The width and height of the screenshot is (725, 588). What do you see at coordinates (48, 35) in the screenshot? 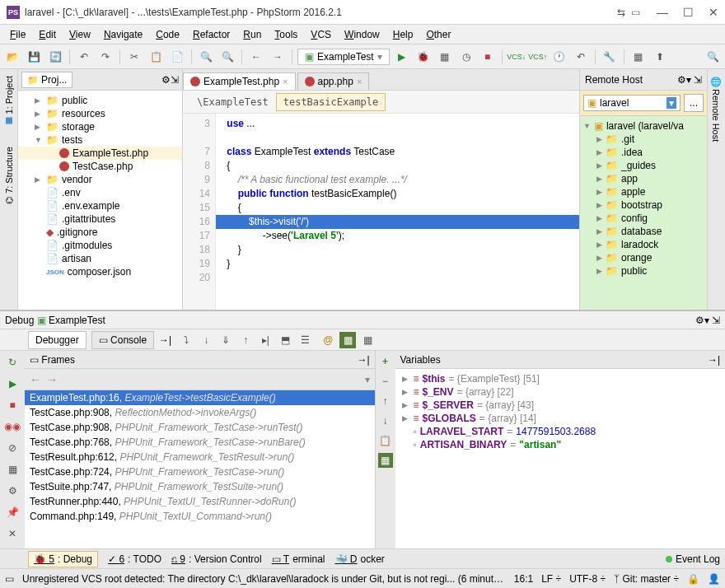
I see `menu-edit: Edit` at bounding box center [48, 35].